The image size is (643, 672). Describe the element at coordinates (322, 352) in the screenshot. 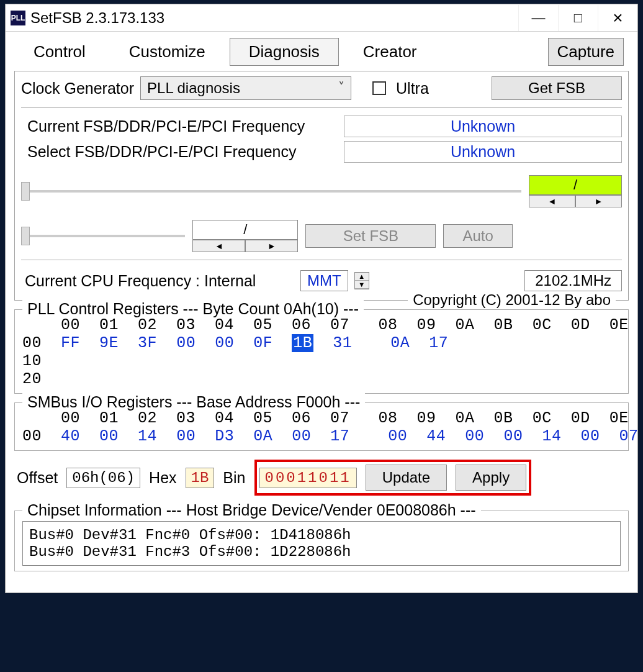

I see `pll-registers-group: PLL Control Registers --- Byte Count 0Ah…` at that location.